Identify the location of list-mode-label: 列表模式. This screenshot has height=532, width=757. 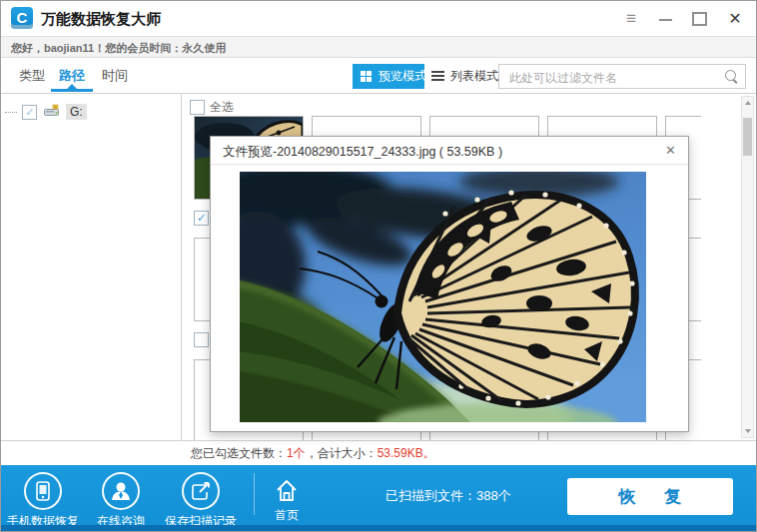
(474, 76).